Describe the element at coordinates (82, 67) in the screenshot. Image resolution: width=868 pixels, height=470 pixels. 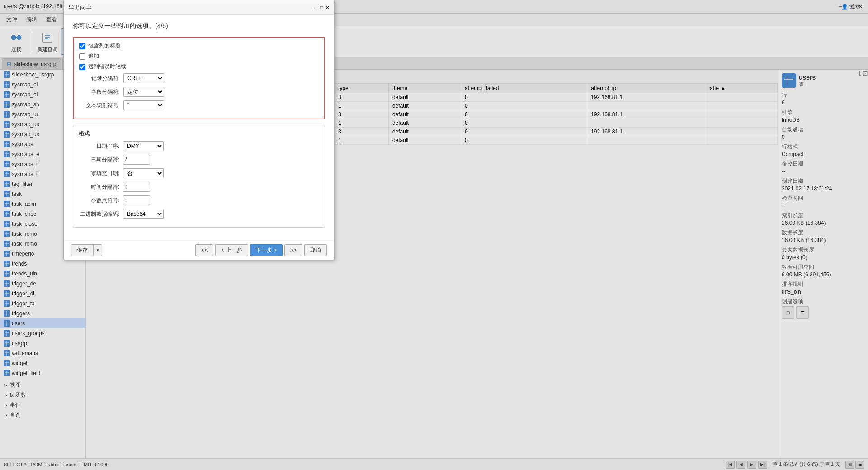
I see `continue-on-error-checkbox` at that location.